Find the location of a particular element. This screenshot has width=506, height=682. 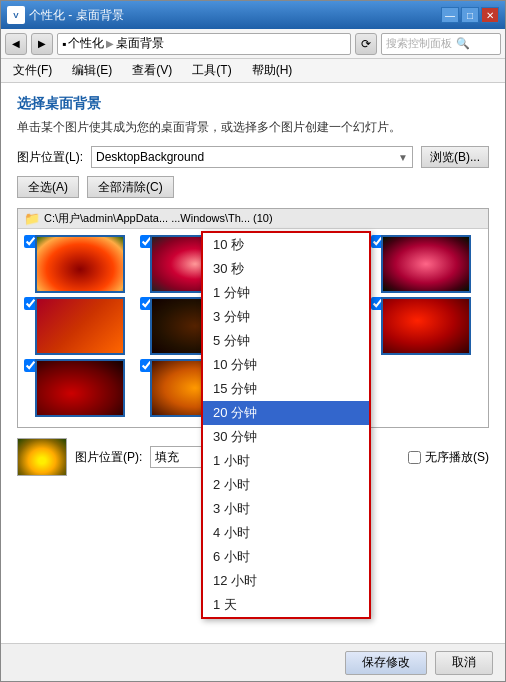

dropdown-item-15min: 15 分钟 is located at coordinates (286, 389).